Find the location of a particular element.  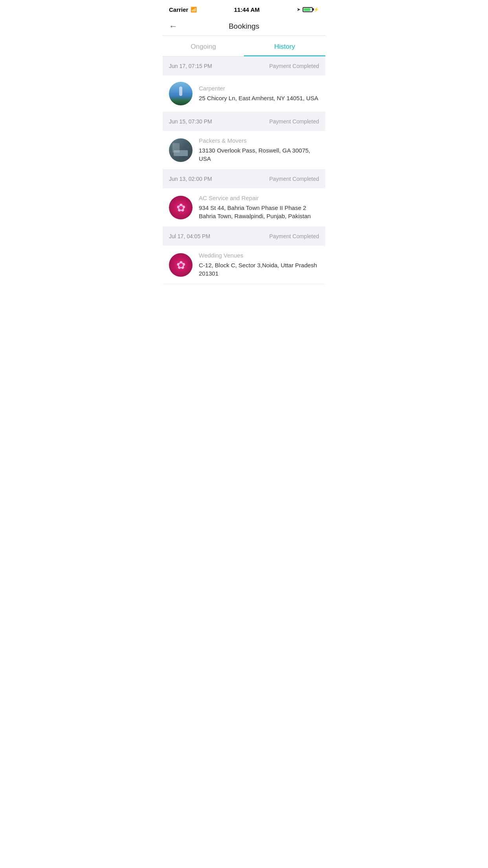

service-info-1: Carpenter 25 Chicory Ln, East Amherst, N… is located at coordinates (259, 94).